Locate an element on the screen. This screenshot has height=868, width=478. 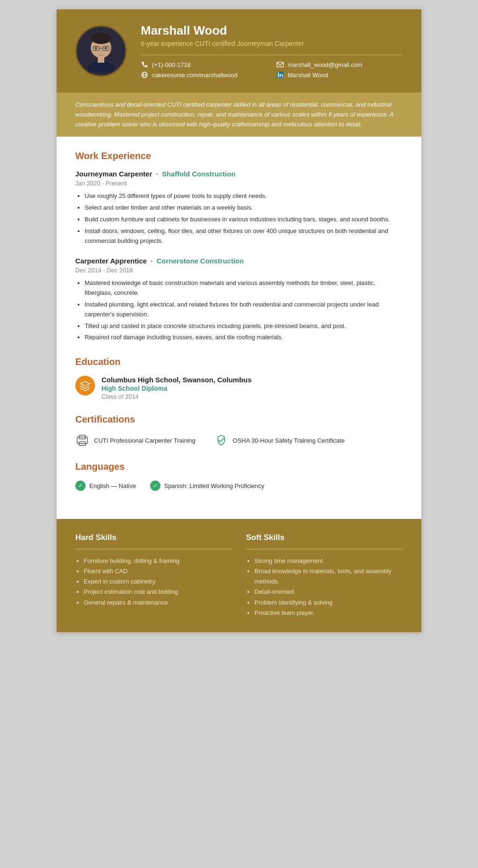
job-2-header: Carpenter Apprentice • Cornerstone Const… is located at coordinates (239, 261).